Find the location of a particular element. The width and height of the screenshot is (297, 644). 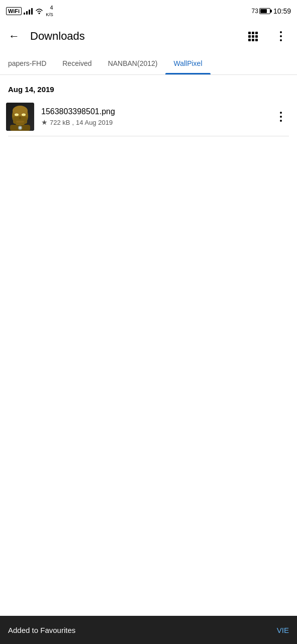

file-date: 14 Aug 2019 is located at coordinates (94, 123).